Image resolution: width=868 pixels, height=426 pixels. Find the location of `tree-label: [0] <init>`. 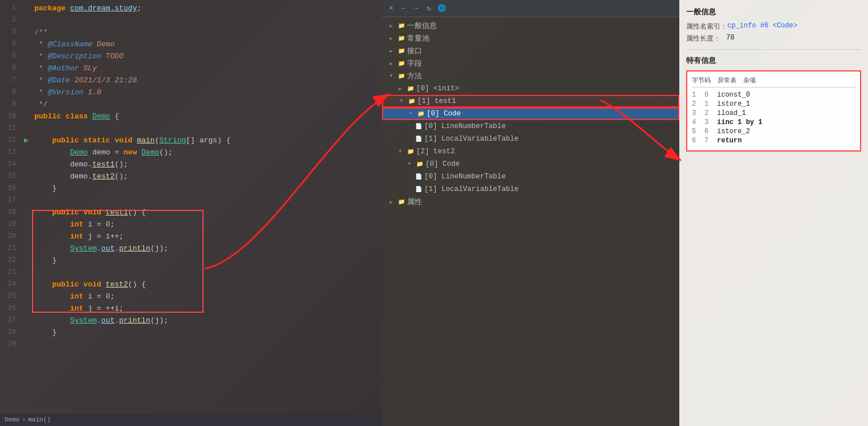

tree-label: [0] <init> is located at coordinates (438, 89).